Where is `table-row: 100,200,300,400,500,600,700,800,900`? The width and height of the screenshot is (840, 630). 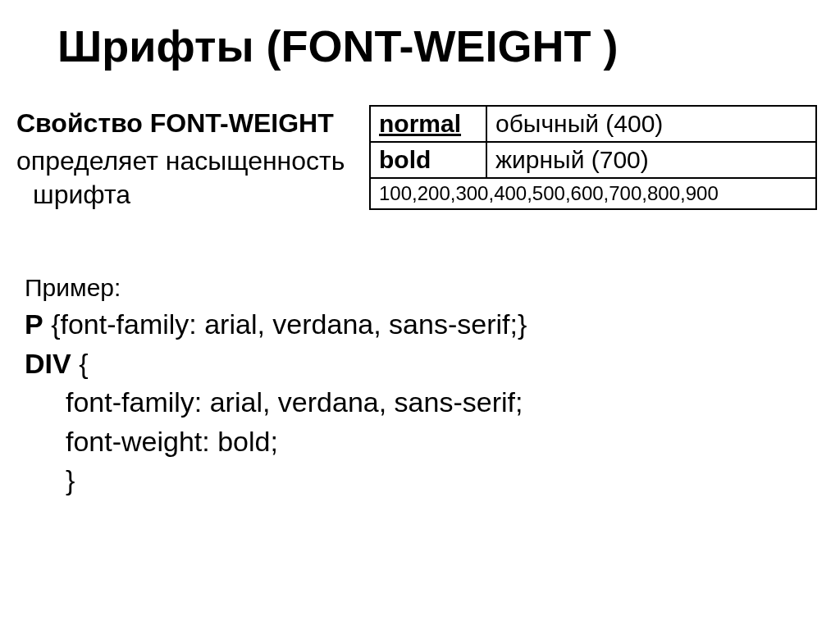
table-row: 100,200,300,400,500,600,700,800,900 is located at coordinates (593, 194).